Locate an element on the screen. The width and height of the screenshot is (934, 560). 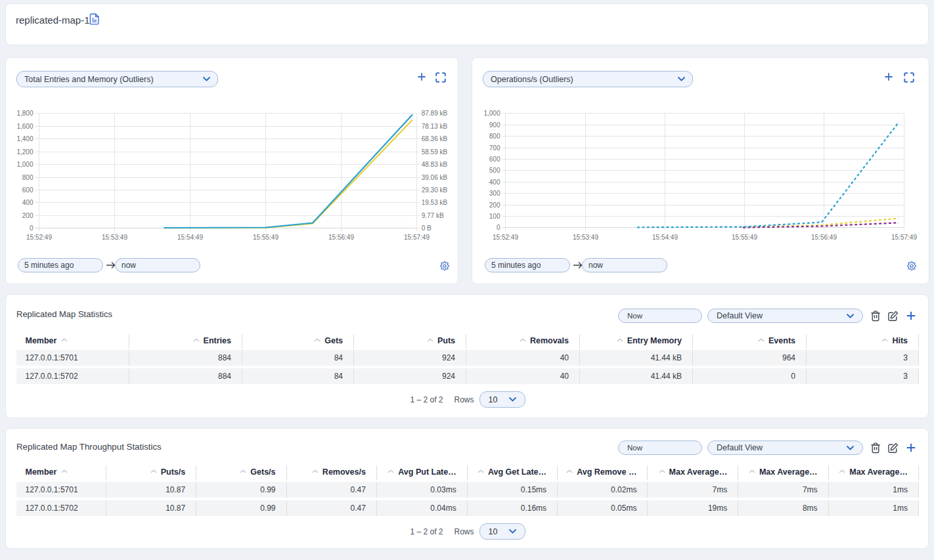
svg-text: 1,600 is located at coordinates (25, 126).